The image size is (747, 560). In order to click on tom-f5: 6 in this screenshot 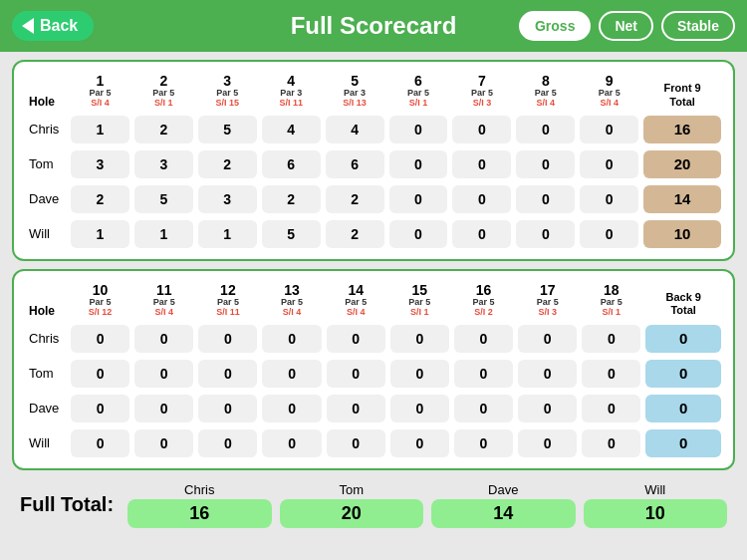, I will do `click(355, 164)`.